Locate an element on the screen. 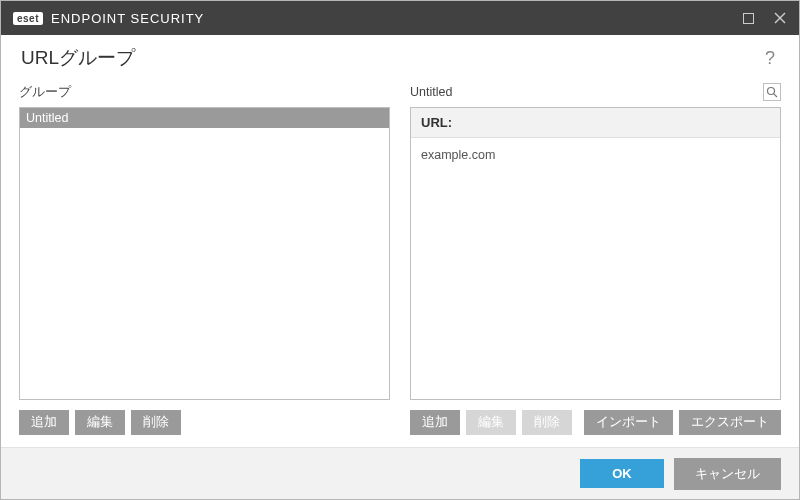 This screenshot has height=500, width=800. ok-button: OK is located at coordinates (622, 474).